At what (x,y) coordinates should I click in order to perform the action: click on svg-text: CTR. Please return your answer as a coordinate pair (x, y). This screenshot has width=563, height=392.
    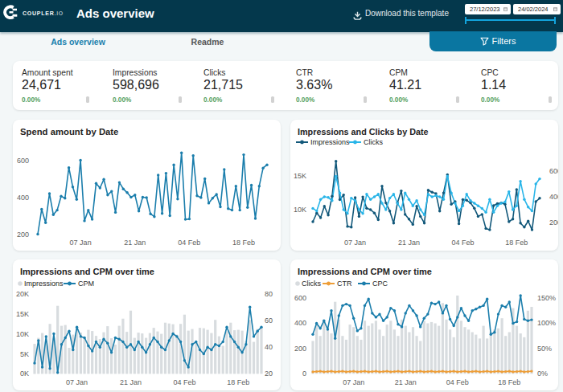
    Looking at the image, I should click on (344, 284).